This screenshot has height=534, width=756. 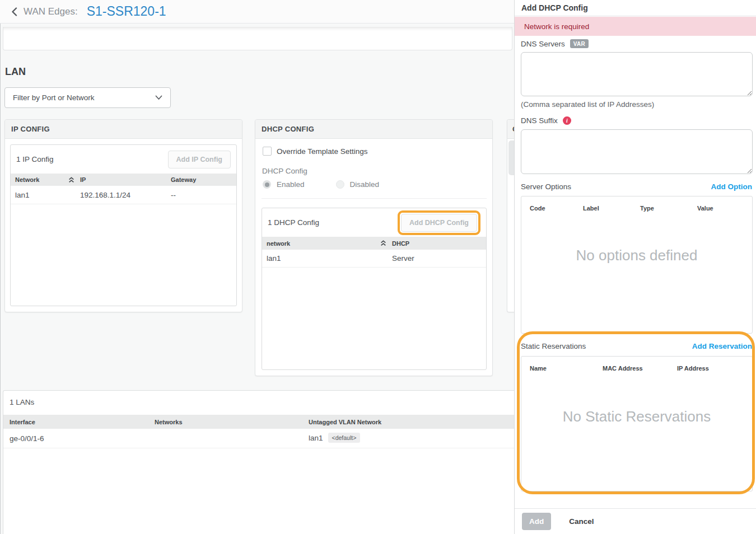 I want to click on options-col-label: Label, so click(x=612, y=208).